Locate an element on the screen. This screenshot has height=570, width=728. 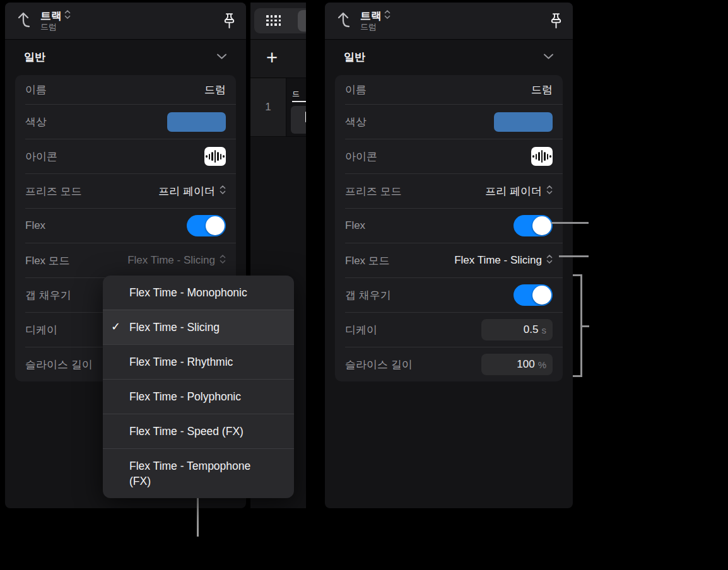
callout-bracket is located at coordinates (578, 325).